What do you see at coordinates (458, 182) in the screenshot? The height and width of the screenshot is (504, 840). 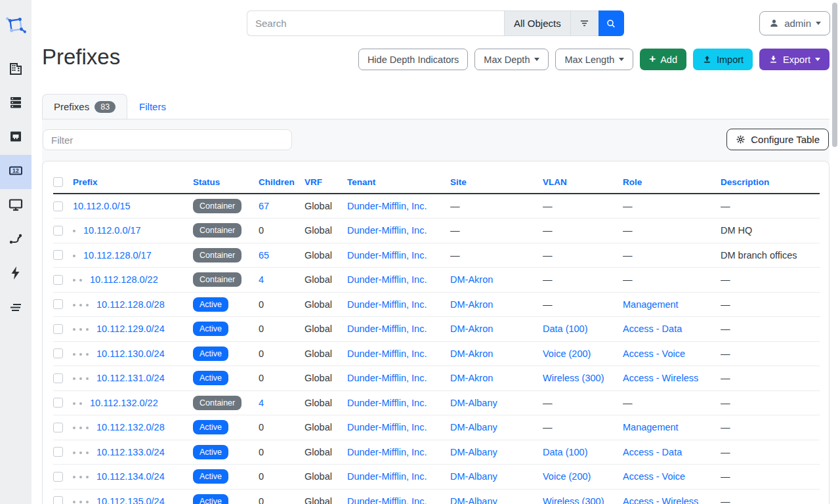 I see `sort-link-site: Site` at bounding box center [458, 182].